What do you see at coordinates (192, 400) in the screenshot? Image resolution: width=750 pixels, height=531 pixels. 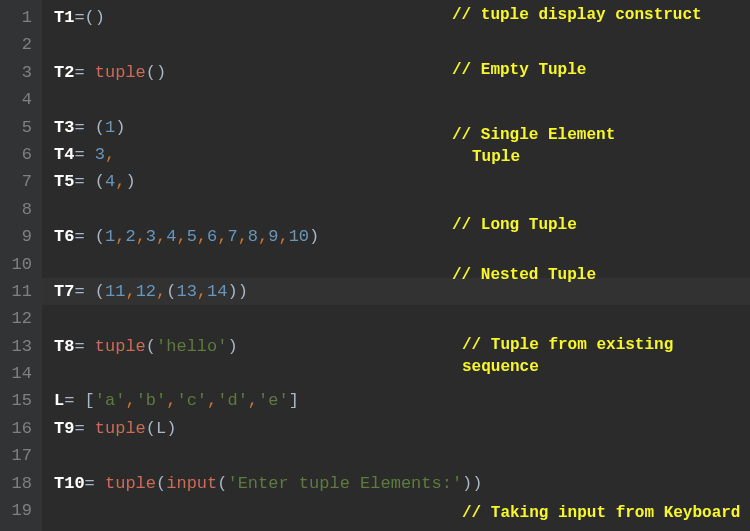 I see `string: 'c'` at bounding box center [192, 400].